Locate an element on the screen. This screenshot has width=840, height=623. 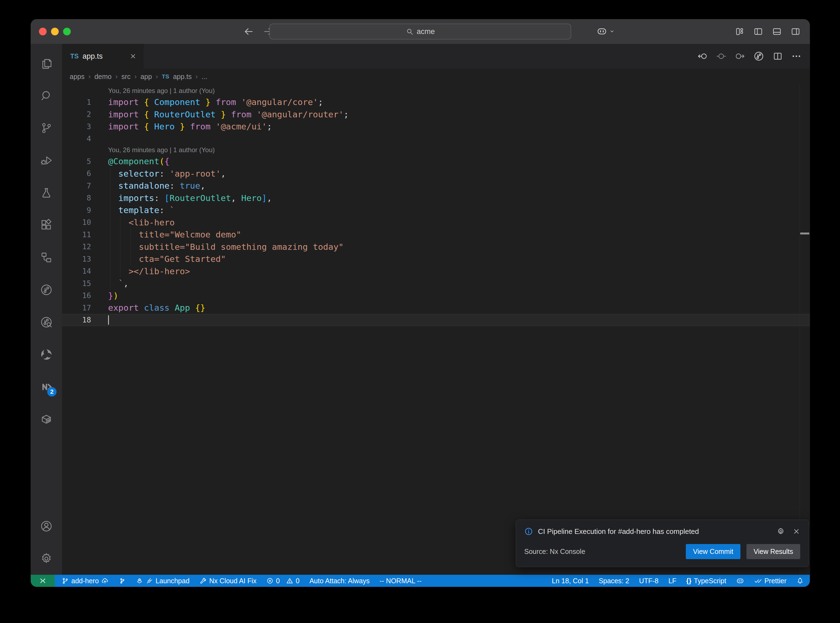
vim-mode-status: -- NORMAL -- is located at coordinates (401, 581).